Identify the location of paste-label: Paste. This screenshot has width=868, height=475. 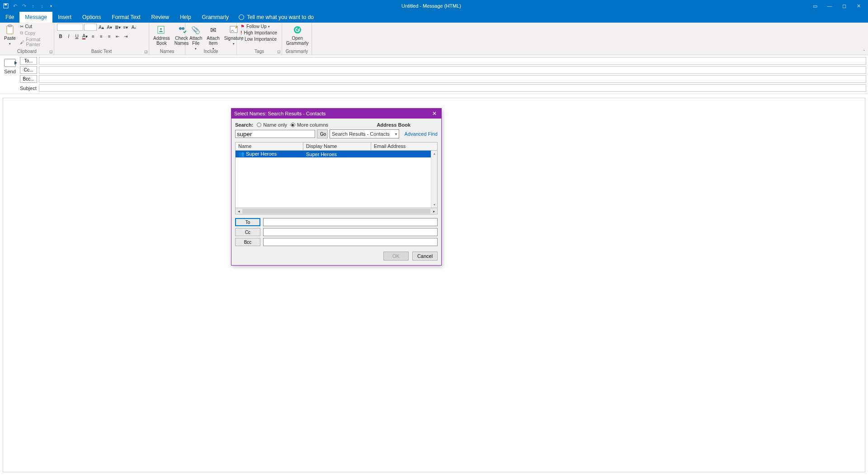
(10, 38).